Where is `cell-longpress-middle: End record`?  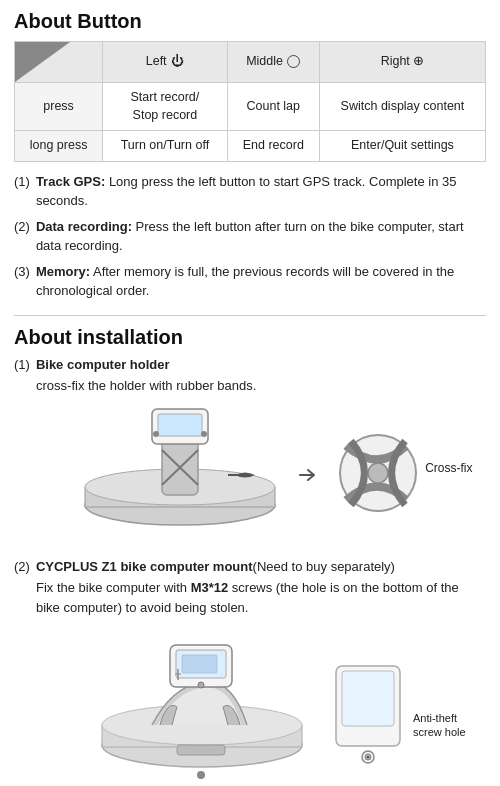 cell-longpress-middle: End record is located at coordinates (273, 146).